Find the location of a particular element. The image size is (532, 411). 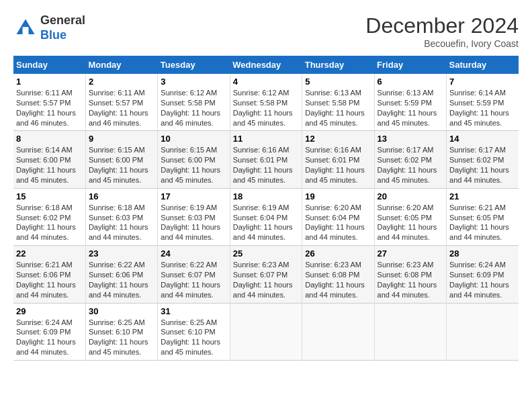

calendar-cell: 24Sunrise: 6:22 AM Sunset: 6:07 PM Dayli… is located at coordinates (193, 274).